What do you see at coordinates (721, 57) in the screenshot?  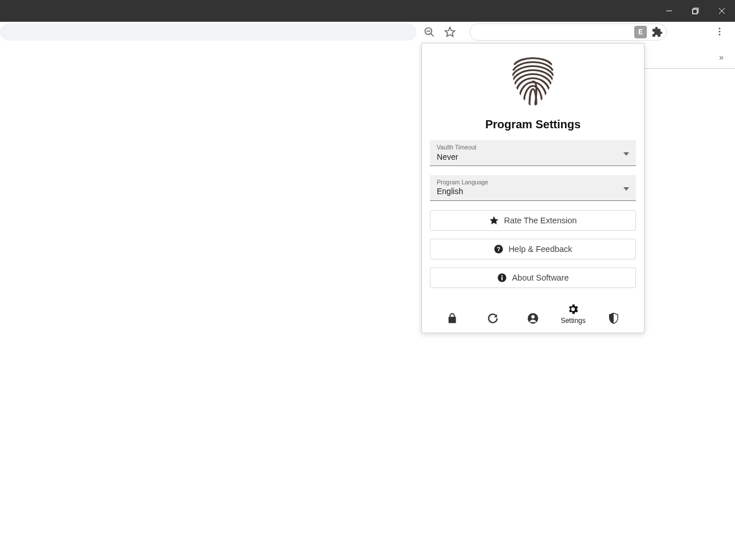 I see `overflow-icon: »` at bounding box center [721, 57].